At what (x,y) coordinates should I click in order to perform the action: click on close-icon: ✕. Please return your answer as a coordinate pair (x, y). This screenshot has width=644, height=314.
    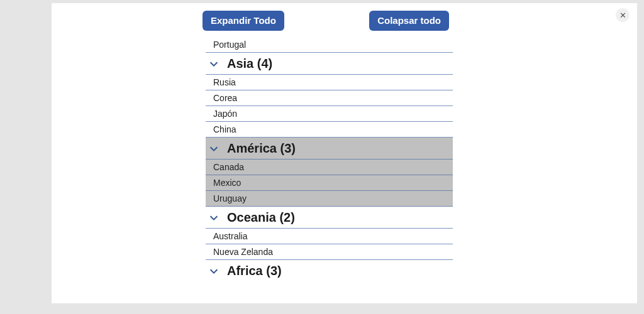
    Looking at the image, I should click on (623, 15).